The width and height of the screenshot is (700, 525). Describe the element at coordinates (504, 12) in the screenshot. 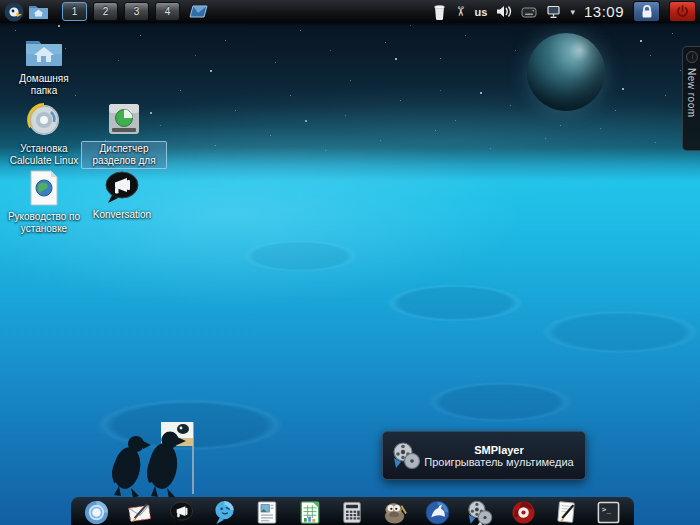

I see `volume-icon` at that location.